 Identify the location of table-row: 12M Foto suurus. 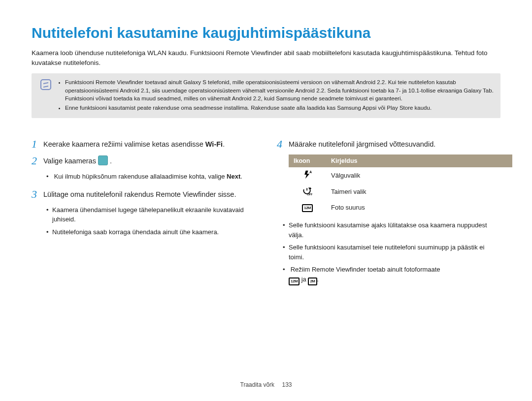
(400, 207).